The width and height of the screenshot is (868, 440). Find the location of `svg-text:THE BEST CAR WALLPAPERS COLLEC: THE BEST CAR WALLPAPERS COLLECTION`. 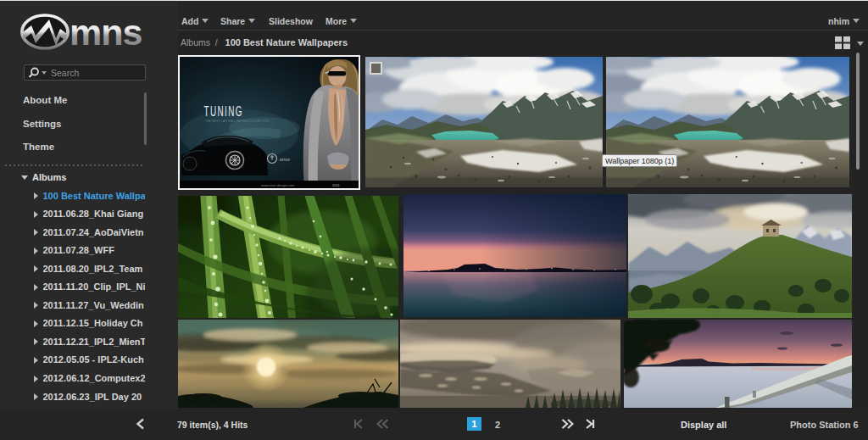

svg-text:THE BEST CAR WALLPAPERS COLLEC: THE BEST CAR WALLPAPERS COLLECTION is located at coordinates (237, 121).